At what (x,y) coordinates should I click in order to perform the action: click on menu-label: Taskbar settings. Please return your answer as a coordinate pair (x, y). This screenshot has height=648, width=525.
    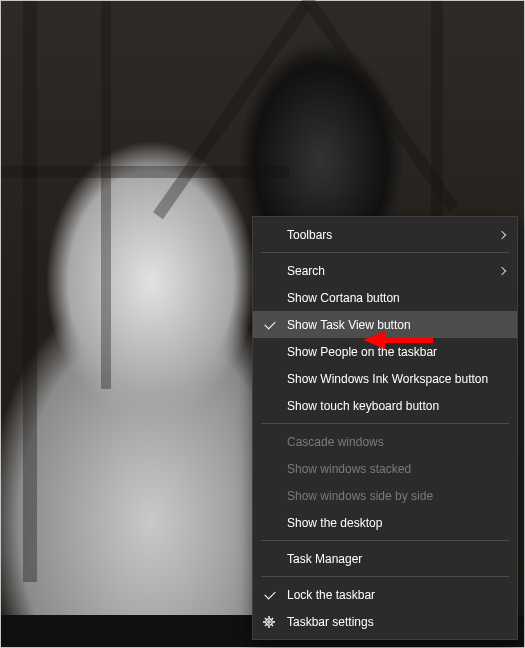
    Looking at the image, I should click on (330, 622).